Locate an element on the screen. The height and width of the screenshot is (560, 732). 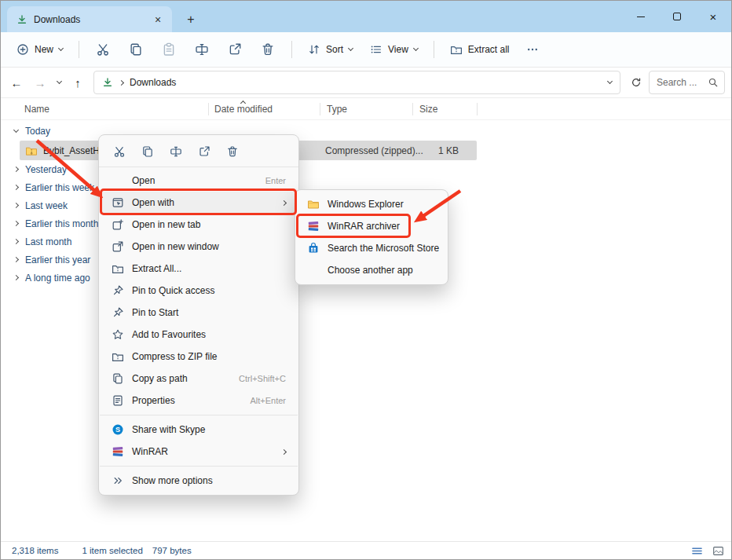
menu-item-properties: Properties Alt+Enter is located at coordinates (199, 401).